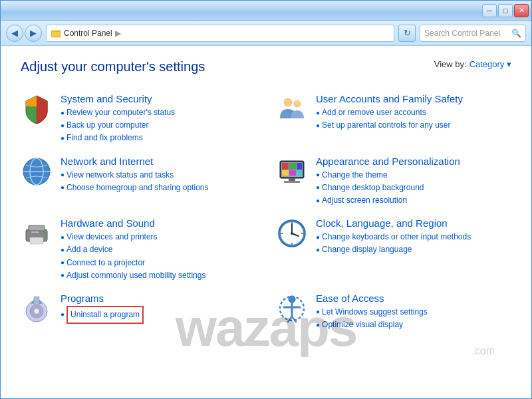 The width and height of the screenshot is (532, 399). What do you see at coordinates (505, 11) in the screenshot?
I see `maximize-button: □` at bounding box center [505, 11].